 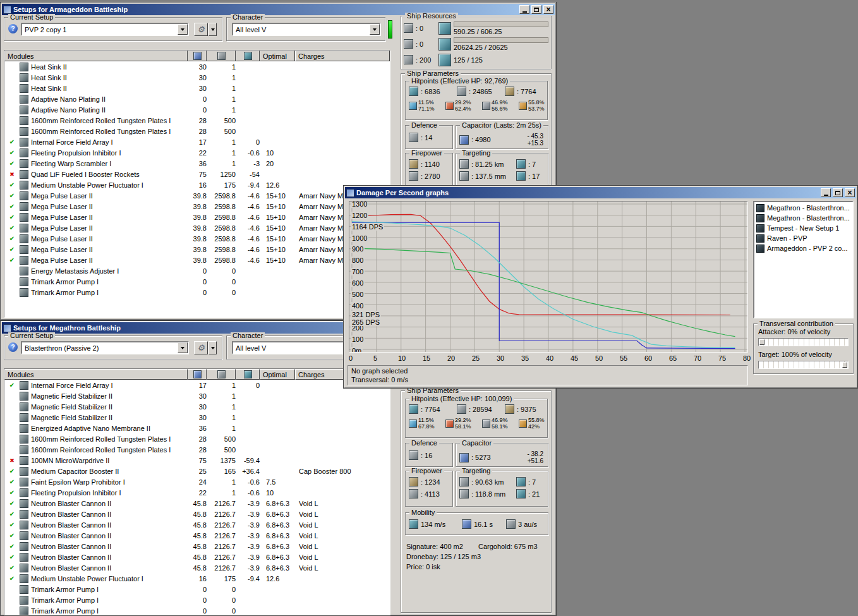 I want to click on module-powergrid: 1, so click(x=221, y=78).